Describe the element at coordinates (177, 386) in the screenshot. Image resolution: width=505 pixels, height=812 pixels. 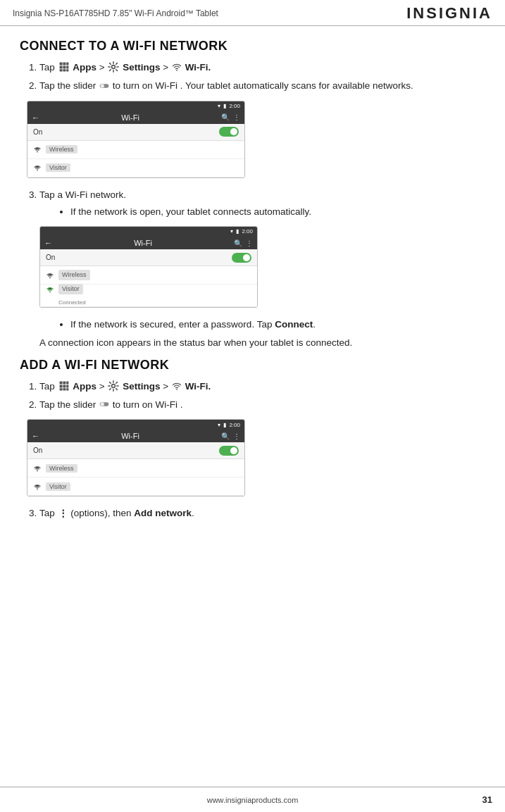
I see `add-wifi-icon` at that location.